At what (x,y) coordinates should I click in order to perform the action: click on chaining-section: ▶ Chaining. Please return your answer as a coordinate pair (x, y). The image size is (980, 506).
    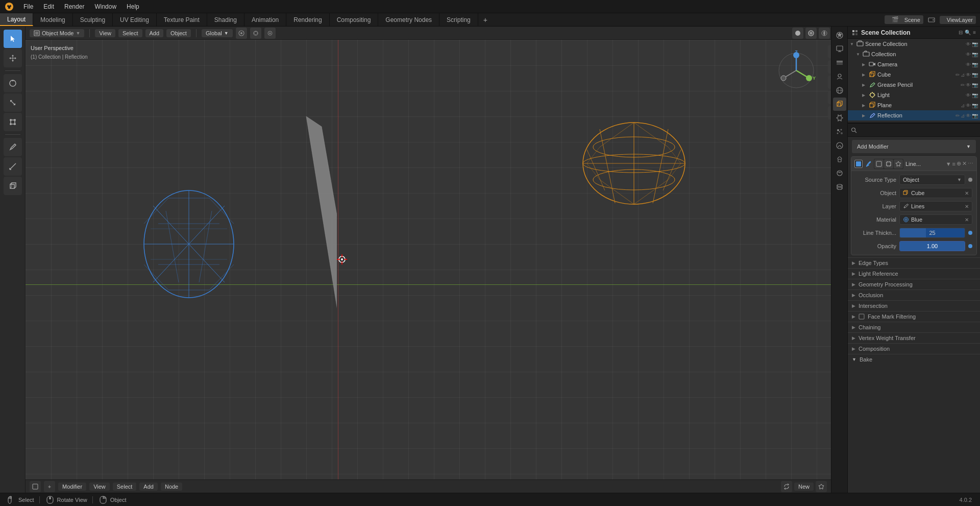
    Looking at the image, I should click on (914, 327).